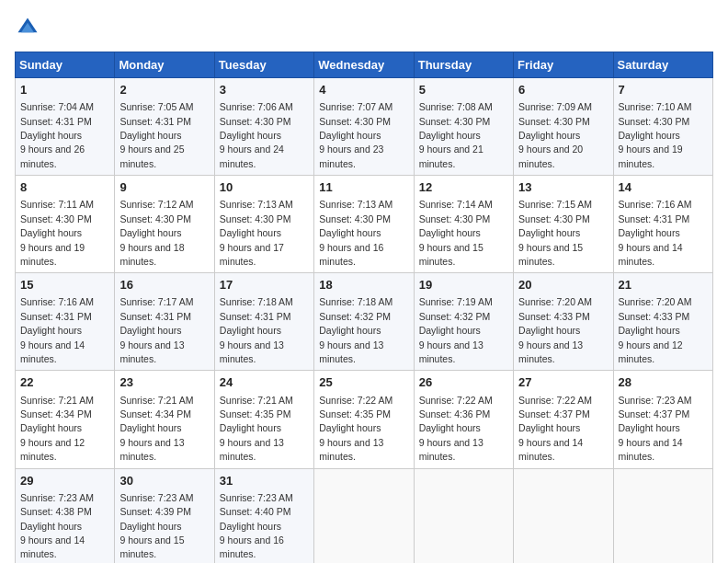 This screenshot has height=563, width=728. What do you see at coordinates (555, 107) in the screenshot?
I see `sunrise-info: Sunrise: 7:09 AM` at bounding box center [555, 107].